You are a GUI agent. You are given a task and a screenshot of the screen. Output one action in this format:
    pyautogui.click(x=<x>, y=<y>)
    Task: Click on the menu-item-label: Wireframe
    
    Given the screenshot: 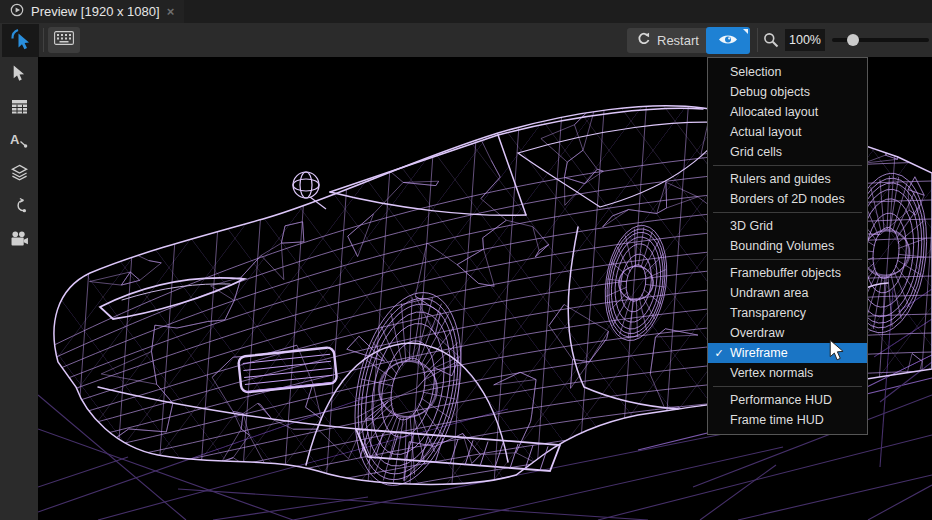 What is the action you would take?
    pyautogui.click(x=759, y=353)
    